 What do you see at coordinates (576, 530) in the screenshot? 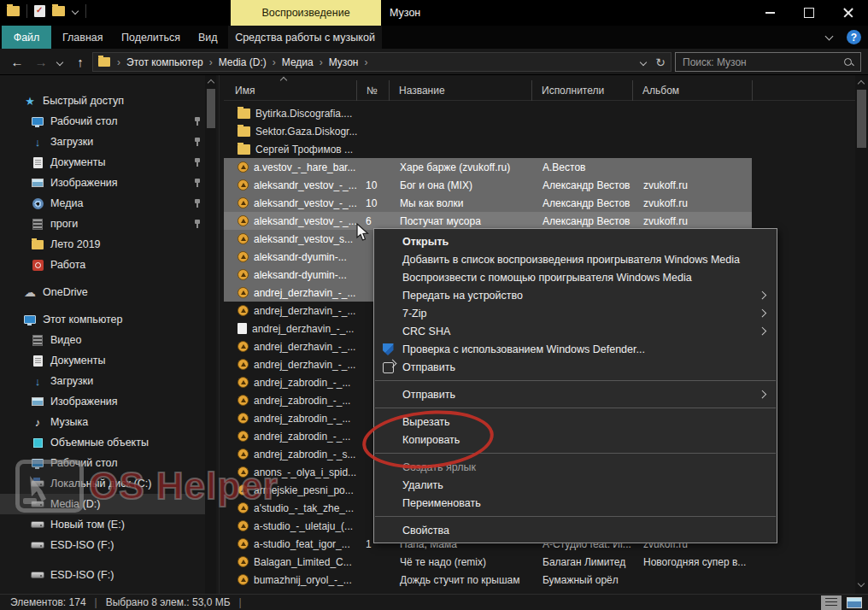
I see `menu-item-свойства: Свойства` at bounding box center [576, 530].